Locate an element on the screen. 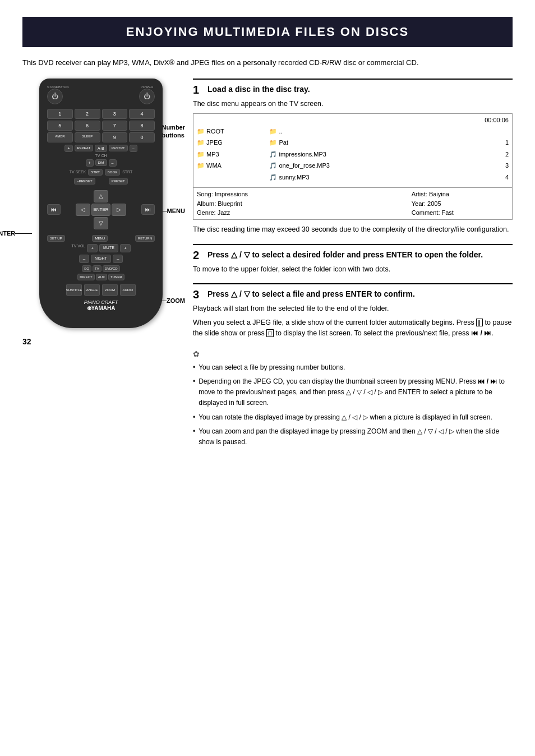  step-1-section: 1 Load a disc in the disc tray. The disc… is located at coordinates (353, 157).